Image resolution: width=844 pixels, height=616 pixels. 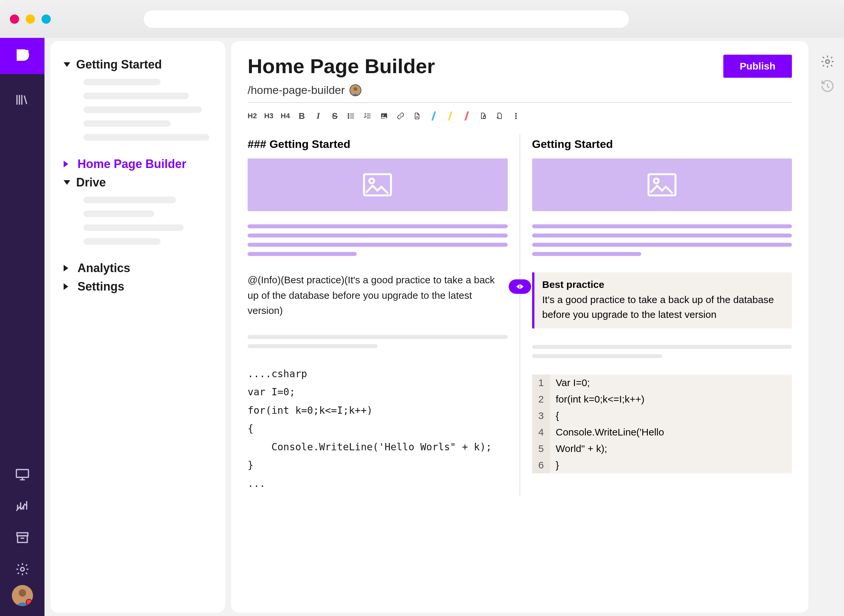 What do you see at coordinates (378, 295) in the screenshot?
I see `callout-source: @(Info)(Best practice)(It's a good pract…` at bounding box center [378, 295].